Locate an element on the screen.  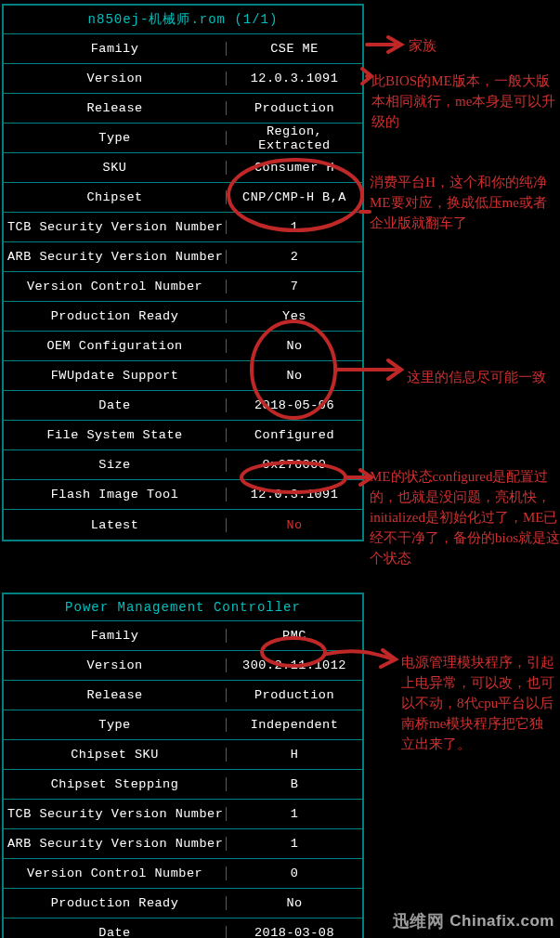
row-value: 0 is located at coordinates (294, 873).